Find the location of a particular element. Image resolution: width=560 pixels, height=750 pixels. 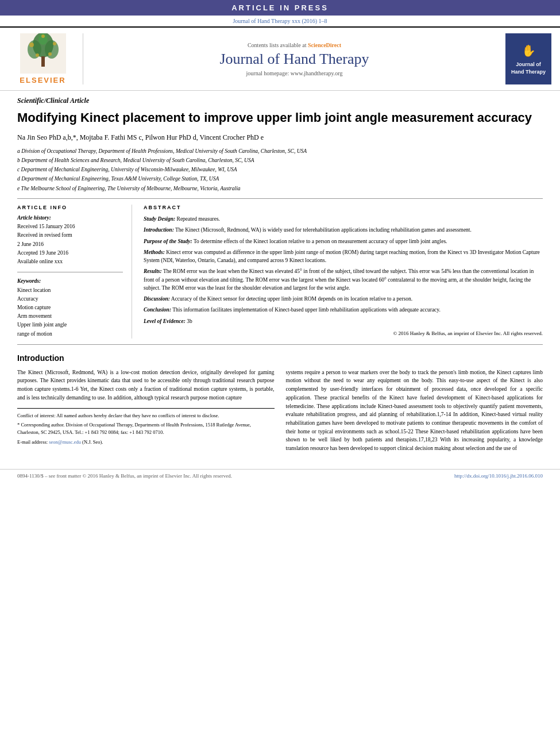

results-text: The ROM error was the least when the Kin… is located at coordinates (339, 279).